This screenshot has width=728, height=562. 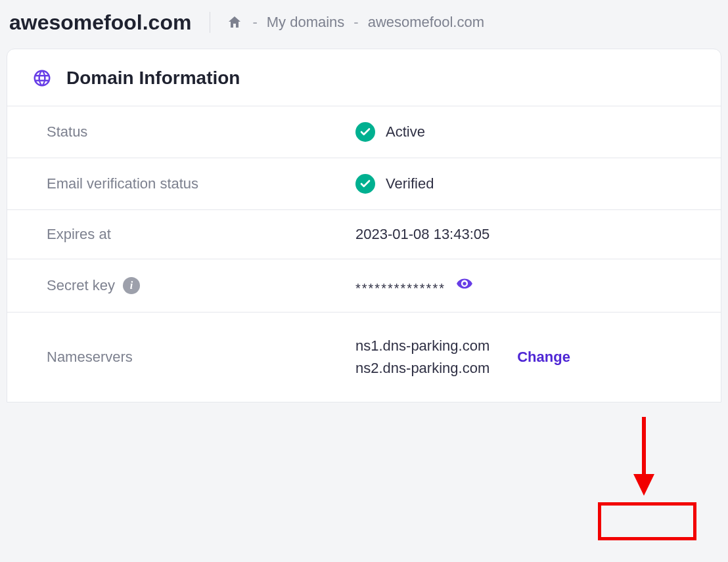 I want to click on change-nameservers-link: Change, so click(x=544, y=357).